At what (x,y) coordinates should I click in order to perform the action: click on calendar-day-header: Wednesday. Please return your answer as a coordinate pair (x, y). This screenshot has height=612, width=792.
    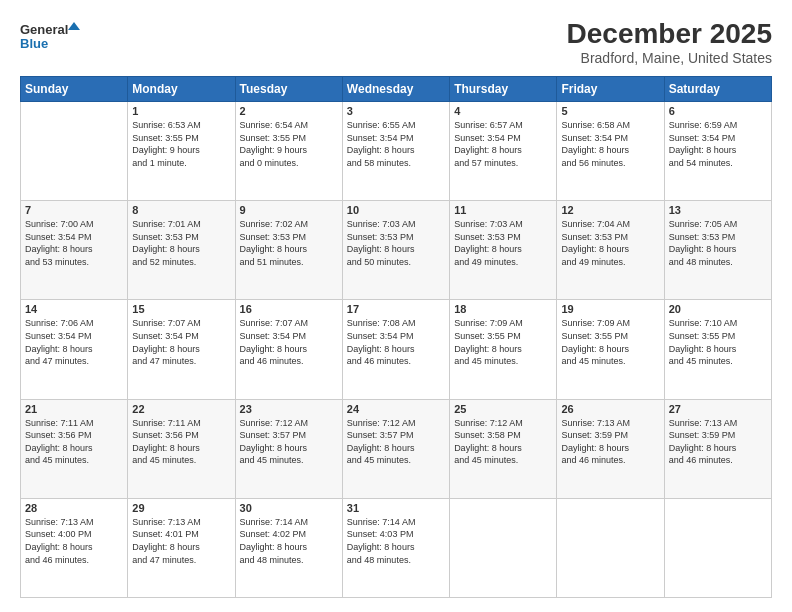
    Looking at the image, I should click on (396, 90).